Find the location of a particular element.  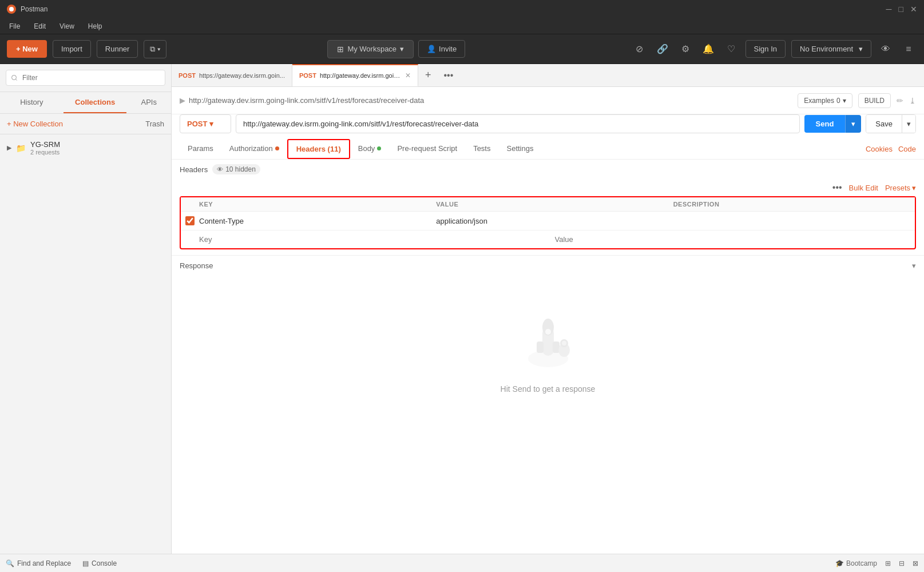

eye-icon: 👁 is located at coordinates (220, 169).